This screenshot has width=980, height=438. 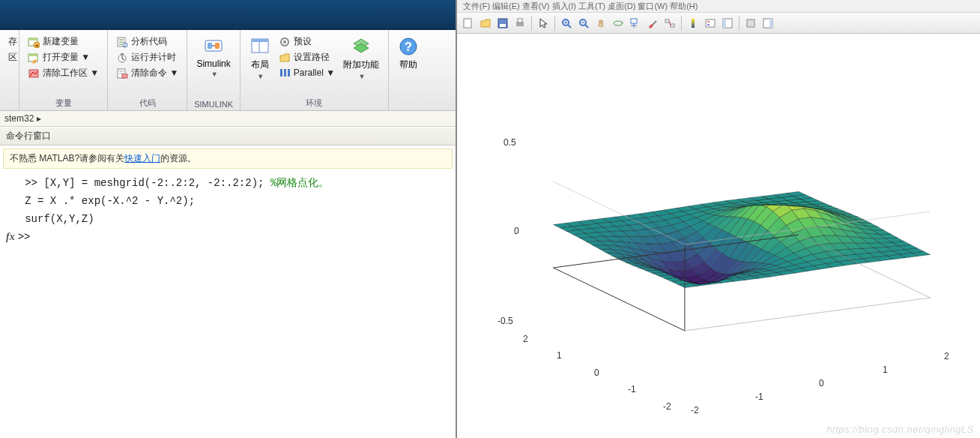 I want to click on new-var-icon: ★, so click(x=34, y=42).